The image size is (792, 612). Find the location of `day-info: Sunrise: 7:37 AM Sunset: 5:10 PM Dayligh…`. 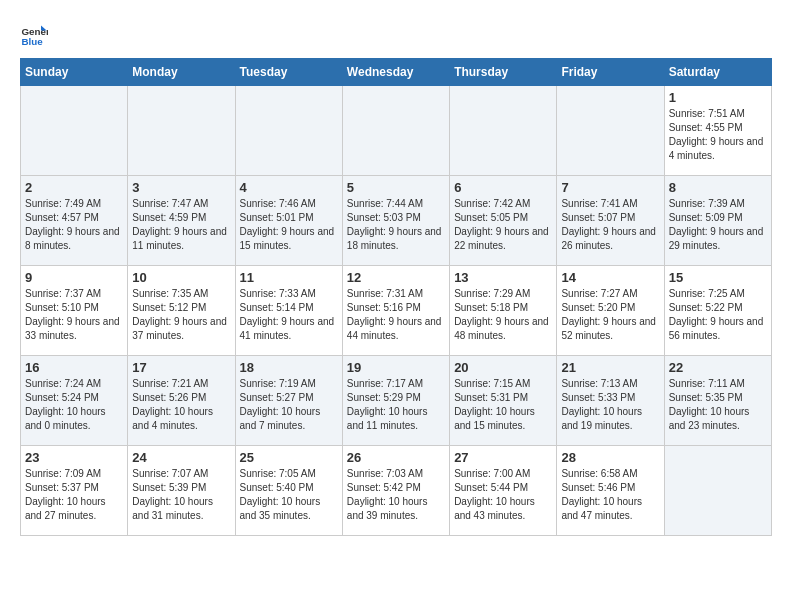

day-info: Sunrise: 7:37 AM Sunset: 5:10 PM Dayligh… is located at coordinates (74, 315).